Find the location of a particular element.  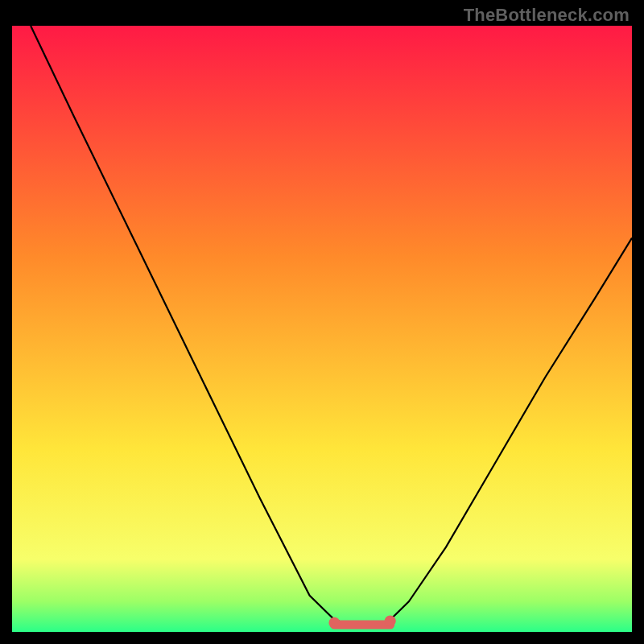

watermark-text: TheBottleneck.com is located at coordinates (547, 15).